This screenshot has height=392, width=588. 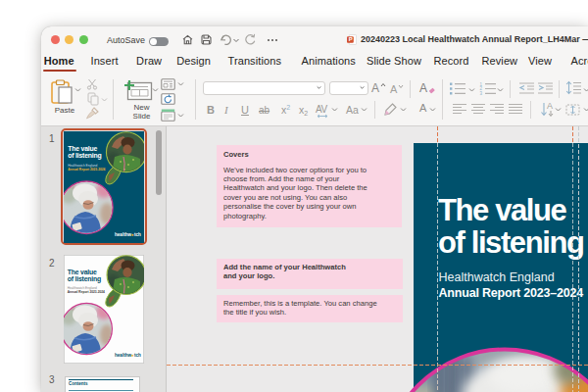 I want to click on svg-text: 3, so click(x=482, y=94).